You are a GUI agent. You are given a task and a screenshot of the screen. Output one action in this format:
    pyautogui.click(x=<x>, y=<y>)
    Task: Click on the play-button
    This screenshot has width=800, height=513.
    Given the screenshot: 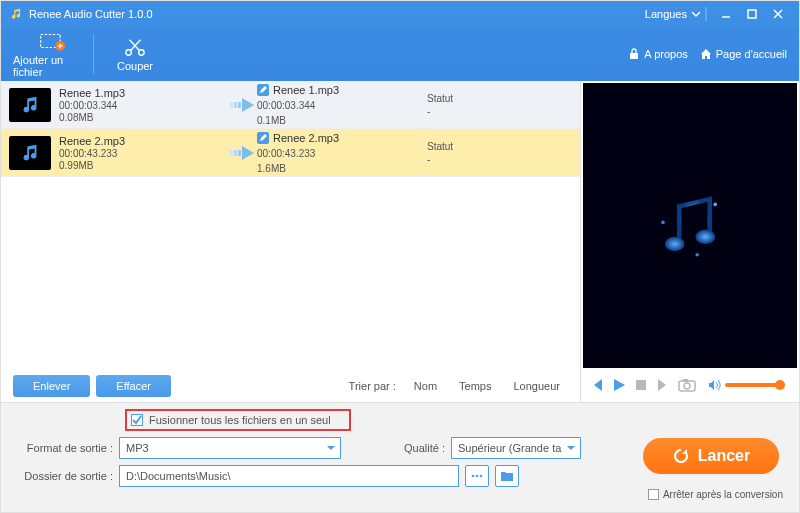 What is the action you would take?
    pyautogui.click(x=619, y=385)
    